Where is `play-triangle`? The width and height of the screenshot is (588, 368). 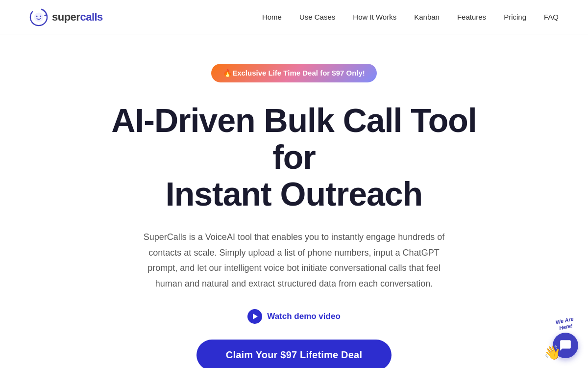 play-triangle is located at coordinates (255, 316).